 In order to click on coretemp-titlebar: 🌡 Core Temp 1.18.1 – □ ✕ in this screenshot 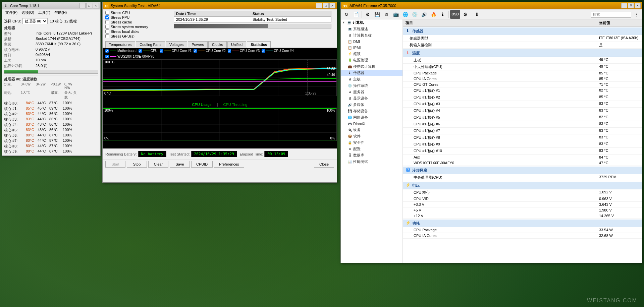, I will do `click(51, 6)`.